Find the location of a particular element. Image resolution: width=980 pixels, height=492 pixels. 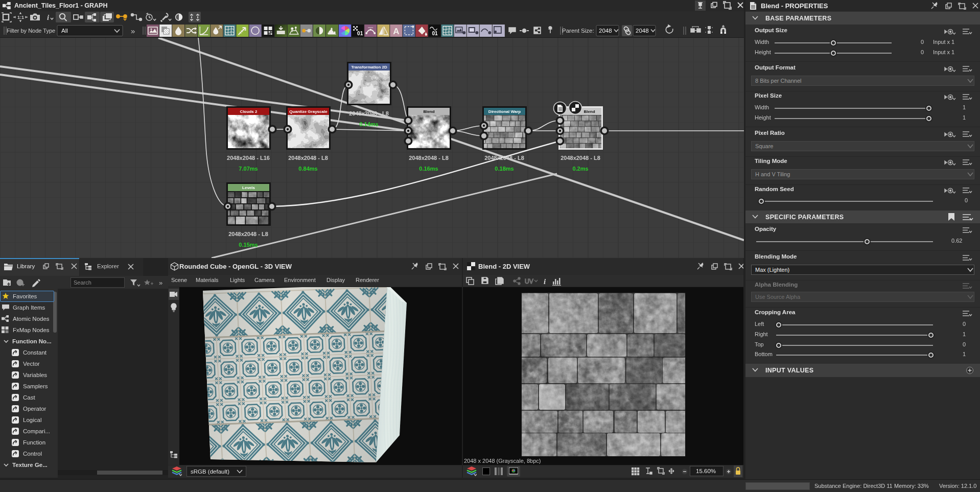

svg-text: All is located at coordinates (64, 31).